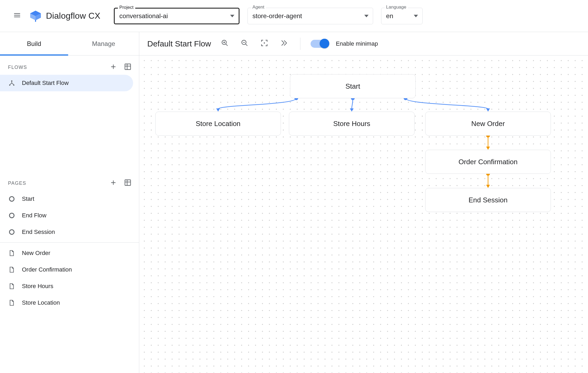  I want to click on minimap-toggle-label: Enable minimap, so click(357, 44).